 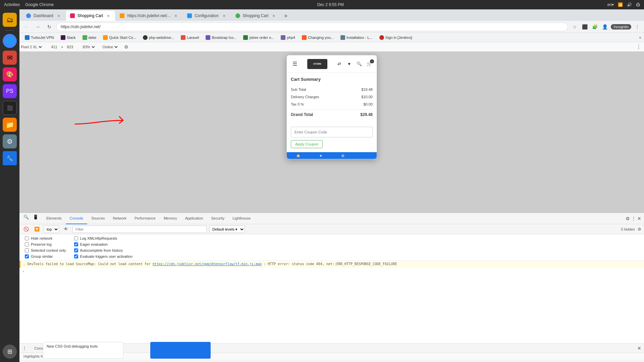 What do you see at coordinates (318, 38) in the screenshot?
I see `bookmark-changing: Changing you...` at bounding box center [318, 38].